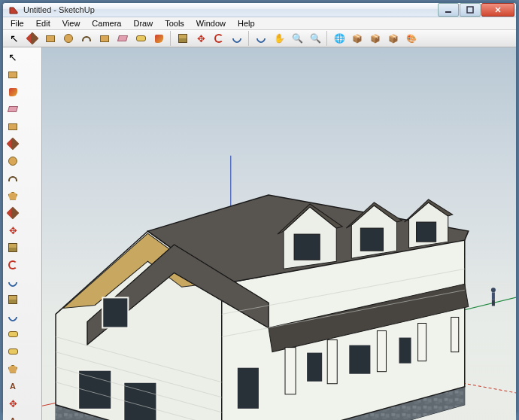 Image resolution: width=519 pixels, height=420 pixels. I want to click on minimize-button, so click(448, 10).